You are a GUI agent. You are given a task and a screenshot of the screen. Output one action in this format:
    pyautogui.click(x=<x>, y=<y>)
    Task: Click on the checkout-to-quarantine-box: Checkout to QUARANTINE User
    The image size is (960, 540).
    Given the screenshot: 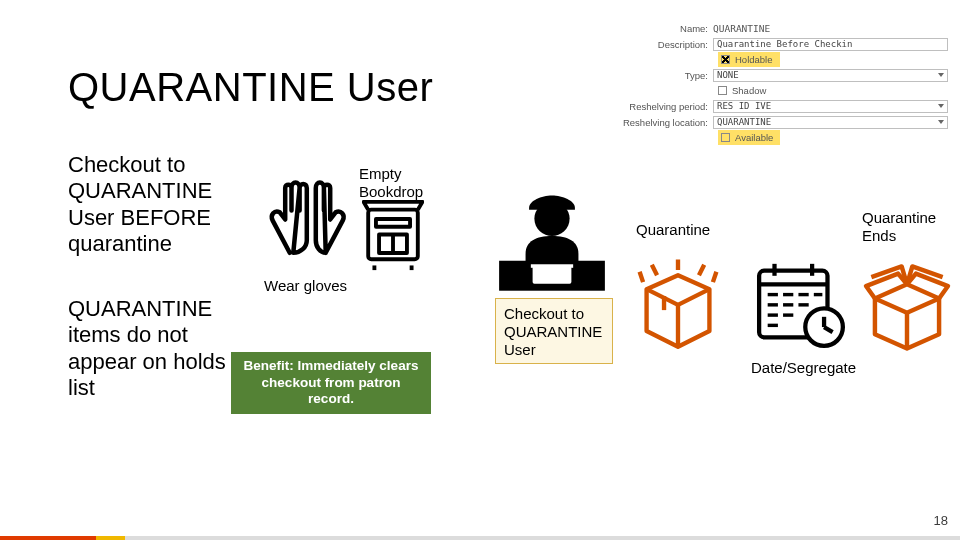 What is the action you would take?
    pyautogui.click(x=554, y=331)
    